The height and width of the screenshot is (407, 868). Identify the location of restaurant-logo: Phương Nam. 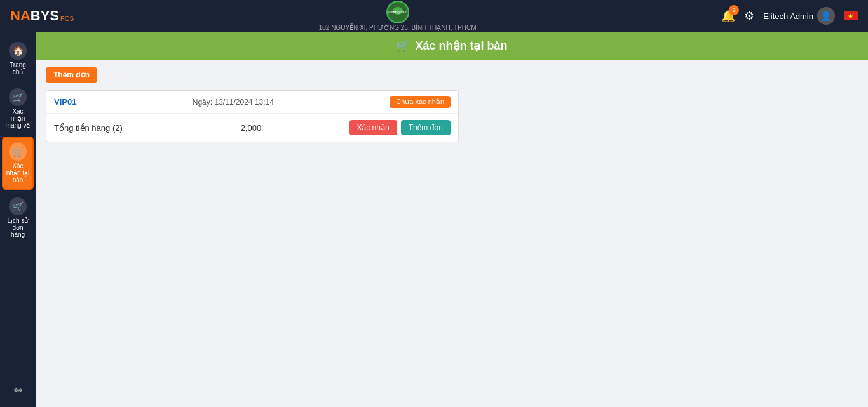
(398, 12).